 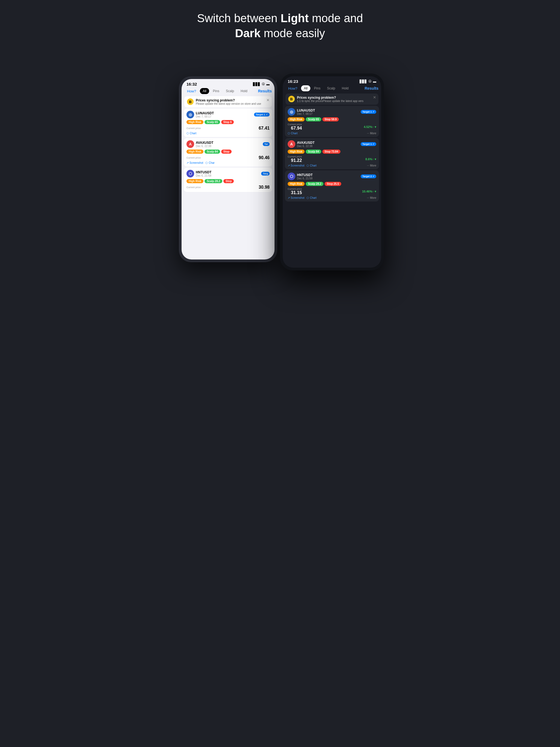 I want to click on dark-tab-pins: Pins, so click(x=317, y=88).